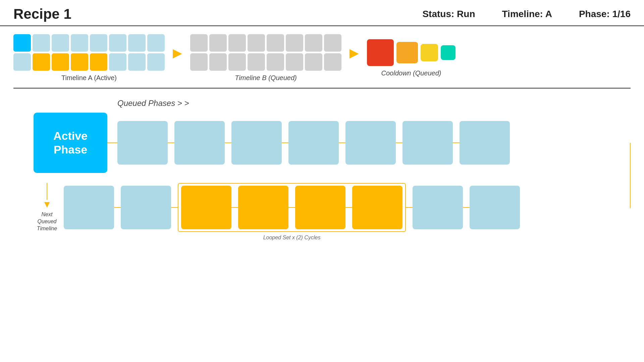 The width and height of the screenshot is (644, 362). I want to click on queued-phases-label: Queued Phases > >, so click(374, 103).